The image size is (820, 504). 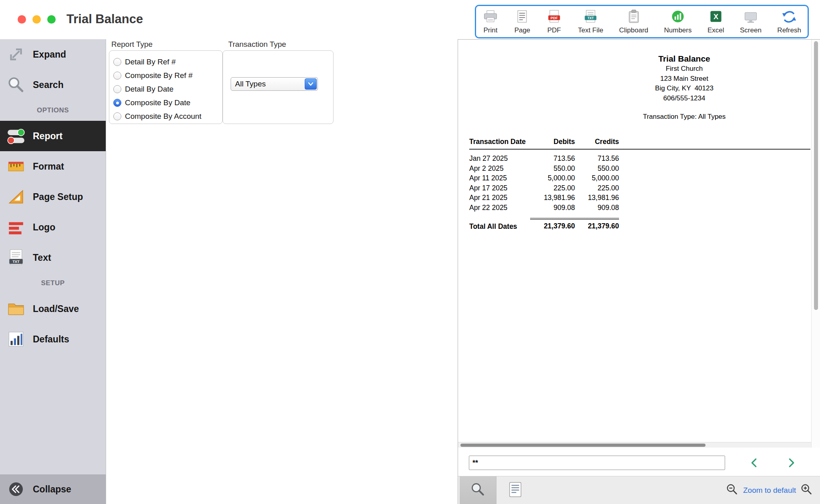 I want to click on report-type-option-label: Detail By Ref #, so click(x=151, y=62).